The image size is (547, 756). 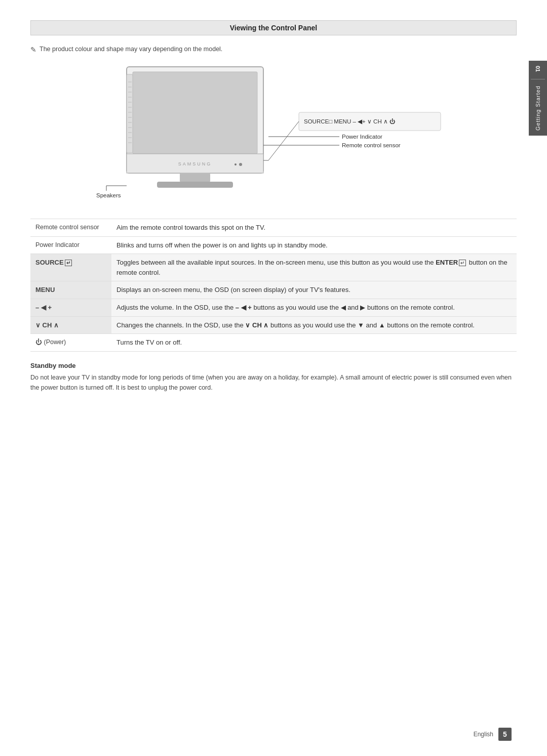 I want to click on svg-text: Power Indicator, so click(x=362, y=137).